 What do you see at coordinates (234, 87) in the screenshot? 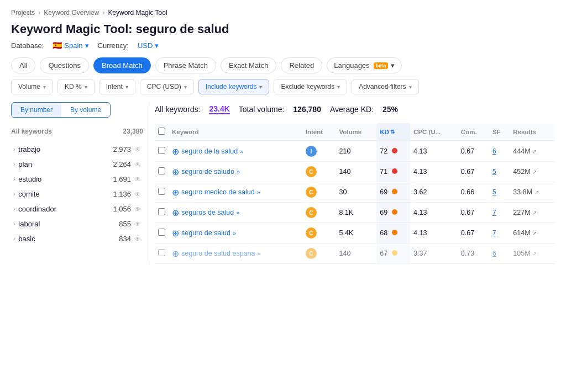
I see `include-keywords-filter: Include keywords ▾` at bounding box center [234, 87].